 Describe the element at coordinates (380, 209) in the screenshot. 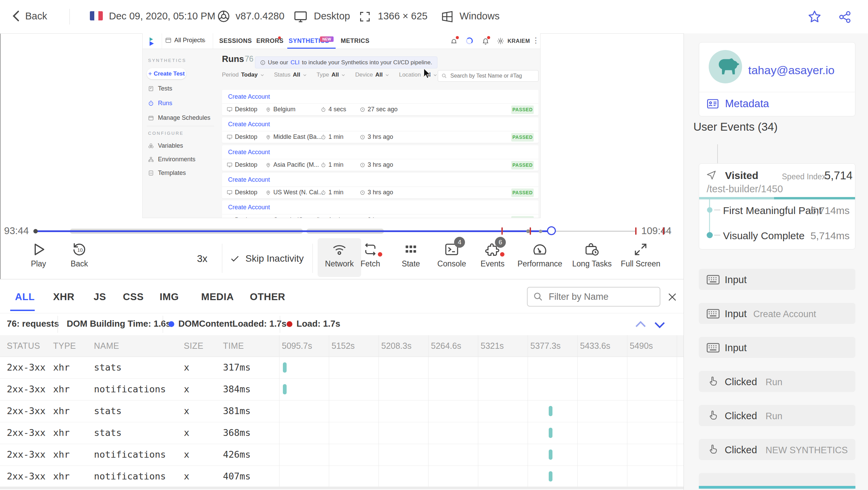

I see `run-card: Create Account Desktop Canada (Central) …` at that location.